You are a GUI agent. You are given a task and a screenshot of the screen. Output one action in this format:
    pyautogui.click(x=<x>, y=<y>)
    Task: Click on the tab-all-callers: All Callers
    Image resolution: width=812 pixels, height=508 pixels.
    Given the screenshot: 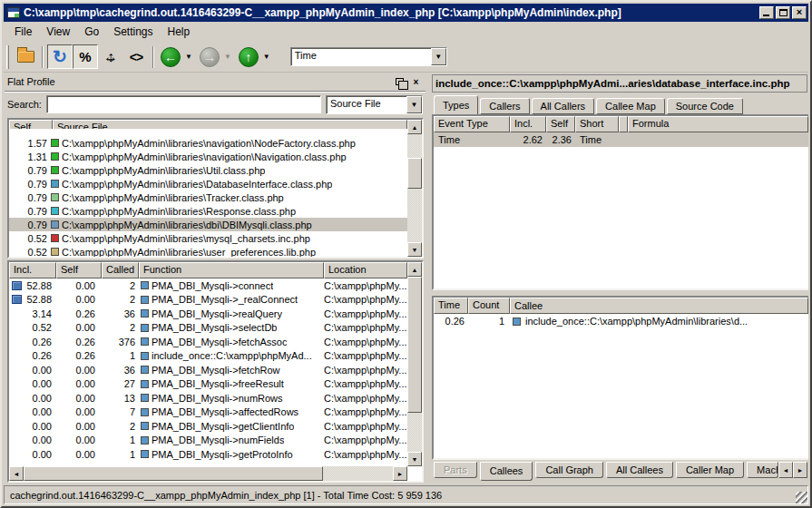 What is the action you would take?
    pyautogui.click(x=563, y=106)
    